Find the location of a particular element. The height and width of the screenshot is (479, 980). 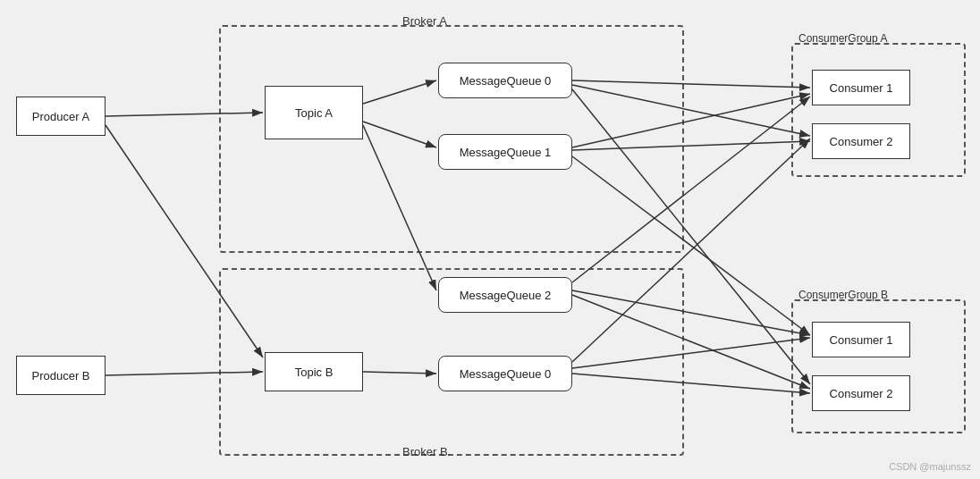

mq1-broker-a-node: MessageQueue 1 is located at coordinates (505, 152).